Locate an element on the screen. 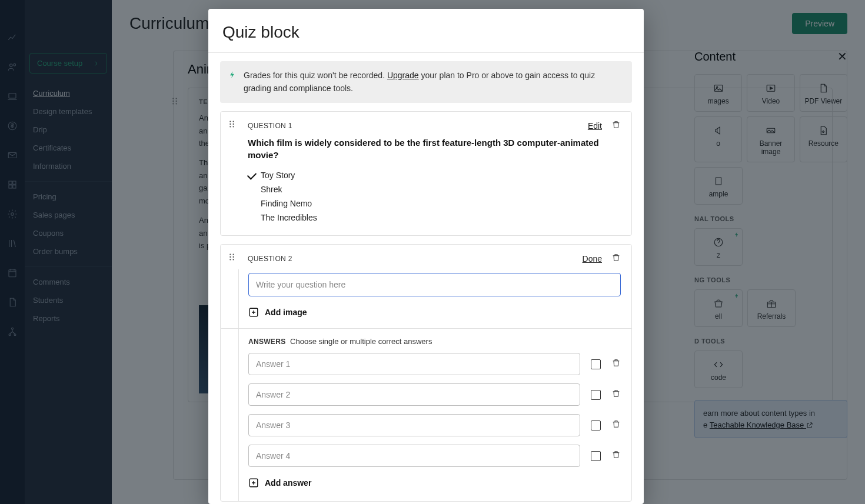 This screenshot has width=865, height=504. question-card-1: QUESTION 1 Edit Which film is widely con… is located at coordinates (426, 173).